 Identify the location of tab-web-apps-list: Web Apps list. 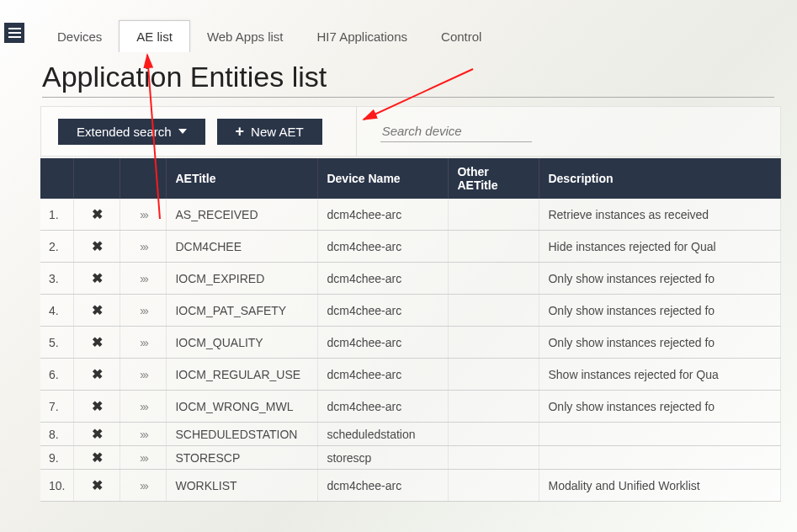
(246, 37).